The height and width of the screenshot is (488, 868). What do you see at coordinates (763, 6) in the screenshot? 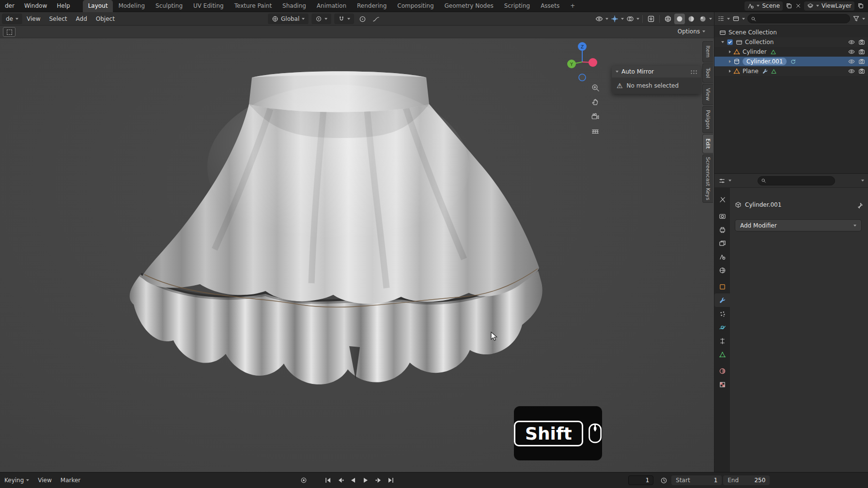
I see `scene-selector: Scene` at bounding box center [763, 6].